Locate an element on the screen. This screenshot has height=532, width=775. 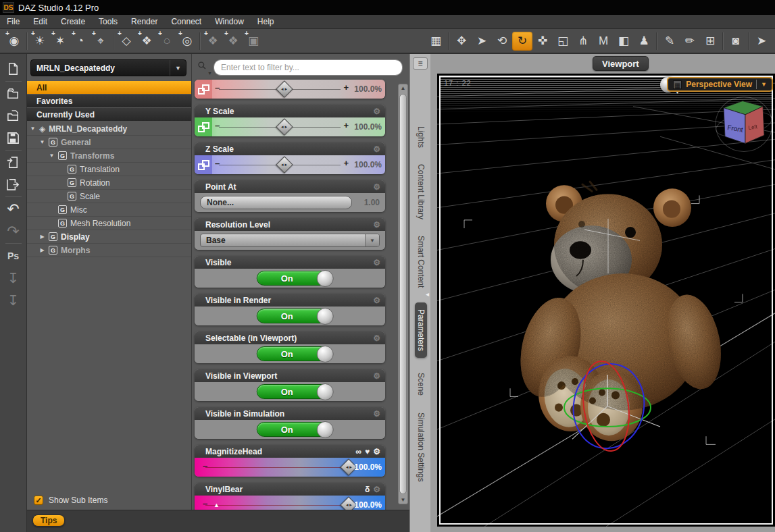
menu-tools: Tools is located at coordinates (108, 22).